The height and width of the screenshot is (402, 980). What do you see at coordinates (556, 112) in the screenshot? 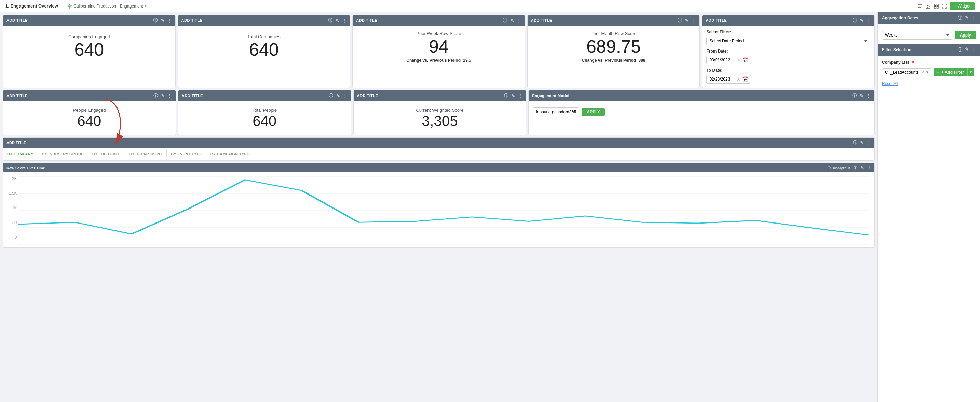
I see `engagement-model-select: Inbound (standard365` at bounding box center [556, 112].